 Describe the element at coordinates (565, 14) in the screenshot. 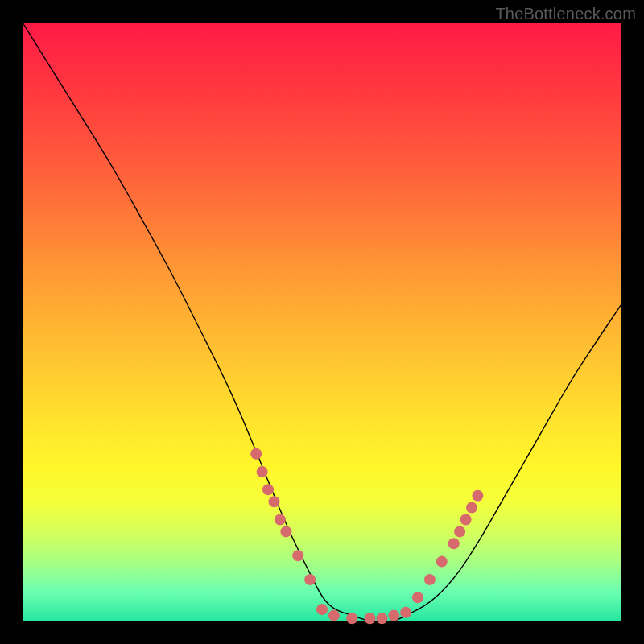

I see `watermark-label: TheBottleneck.com` at that location.